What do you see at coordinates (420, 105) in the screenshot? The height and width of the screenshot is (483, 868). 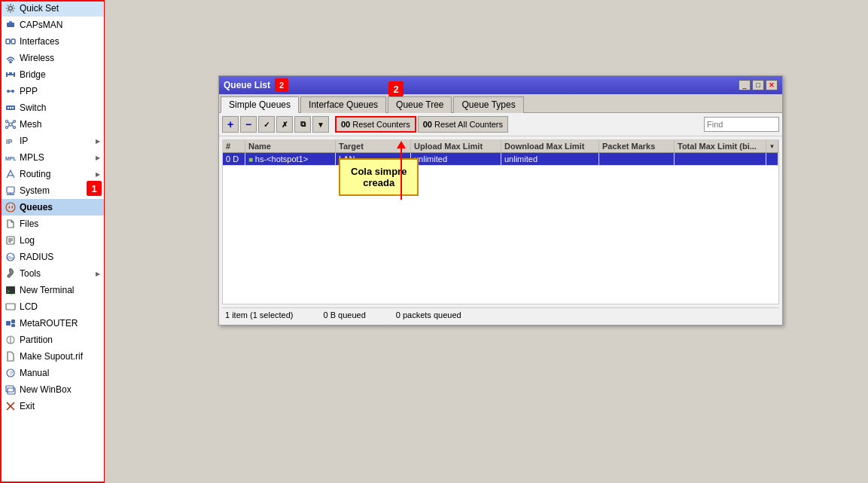 I see `tab-queue-tree: Queue Tree` at bounding box center [420, 105].